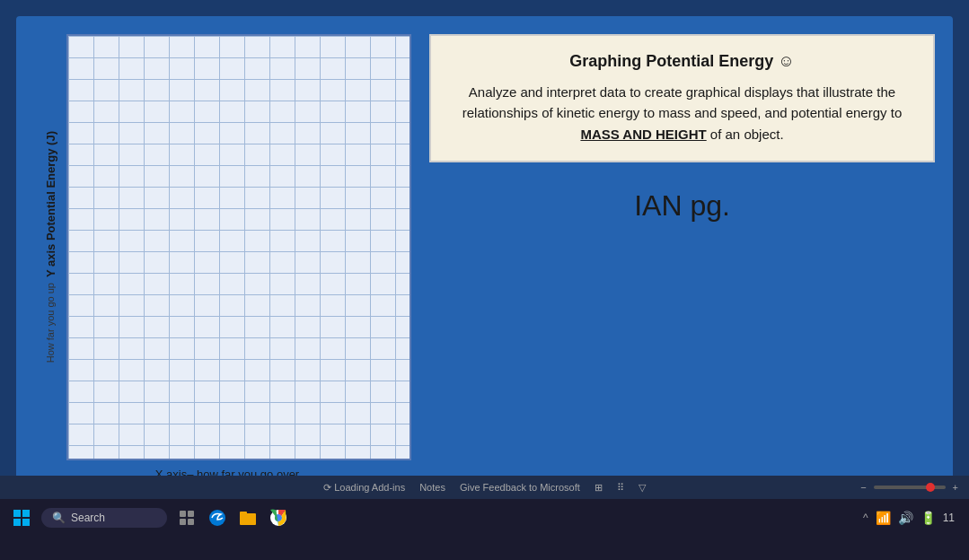  What do you see at coordinates (233, 518) in the screenshot?
I see `taskbar-icons` at bounding box center [233, 518].